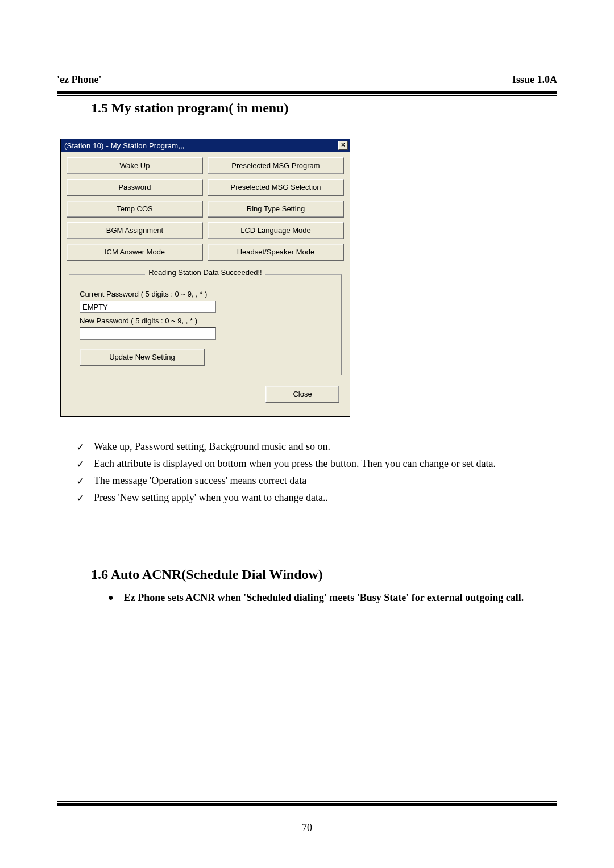 The height and width of the screenshot is (868, 614). What do you see at coordinates (205, 294) in the screenshot?
I see `current-password-label: Current Password ( 5 digits : 0 ~ 9, , *…` at bounding box center [205, 294].